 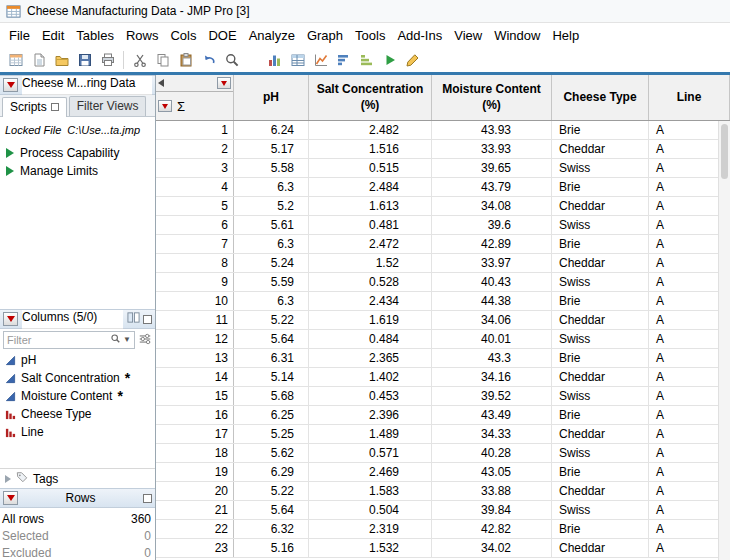 What do you see at coordinates (195, 415) in the screenshot?
I see `row-number: 16` at bounding box center [195, 415].